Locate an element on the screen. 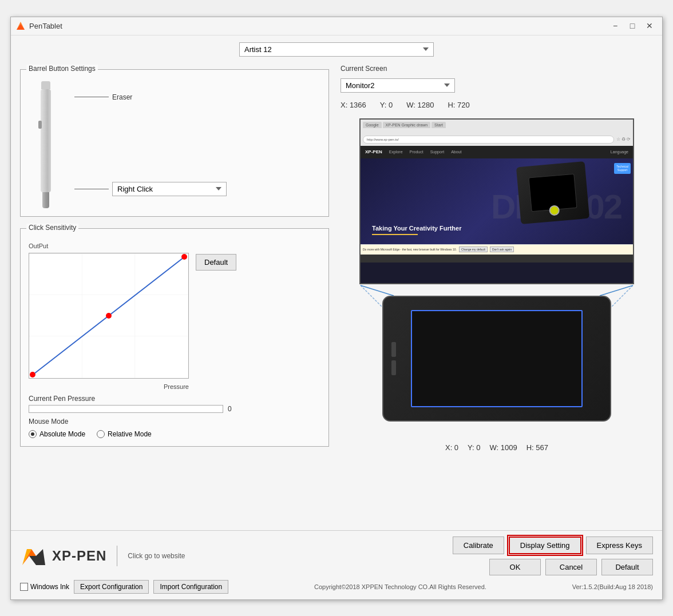  graph-area: OutPut is located at coordinates (109, 316).